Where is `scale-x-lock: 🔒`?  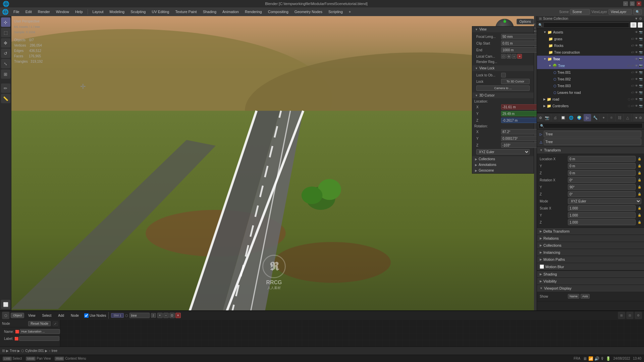
scale-x-lock: 🔒 is located at coordinates (639, 208).